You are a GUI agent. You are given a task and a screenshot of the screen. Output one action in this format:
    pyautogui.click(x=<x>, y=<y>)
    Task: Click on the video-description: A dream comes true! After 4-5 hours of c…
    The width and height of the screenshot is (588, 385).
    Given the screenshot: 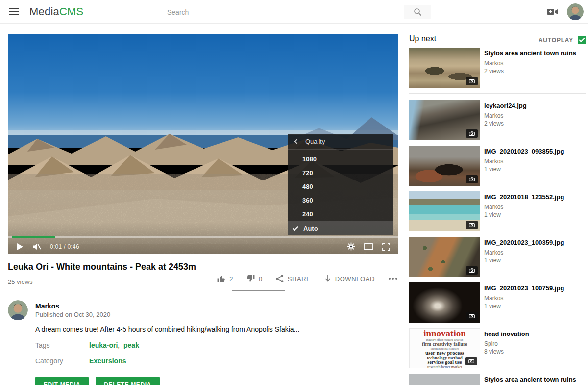 What is the action you would take?
    pyautogui.click(x=187, y=329)
    